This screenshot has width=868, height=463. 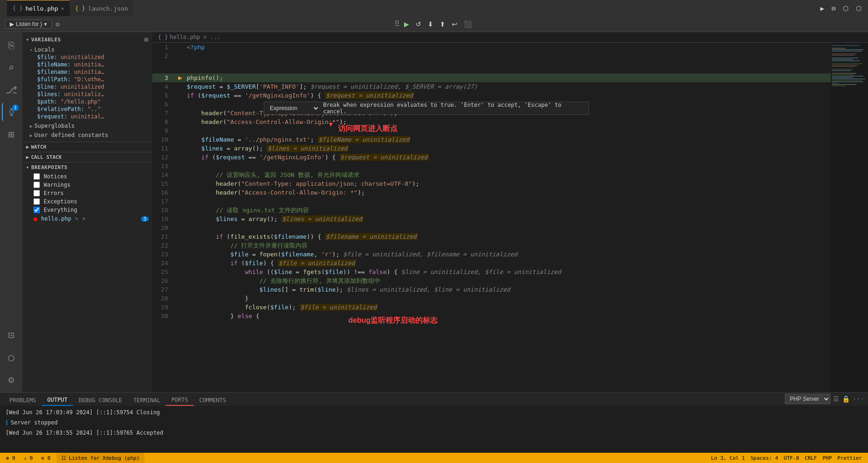 I want to click on execution-arrow-icon: ▶, so click(x=180, y=78).